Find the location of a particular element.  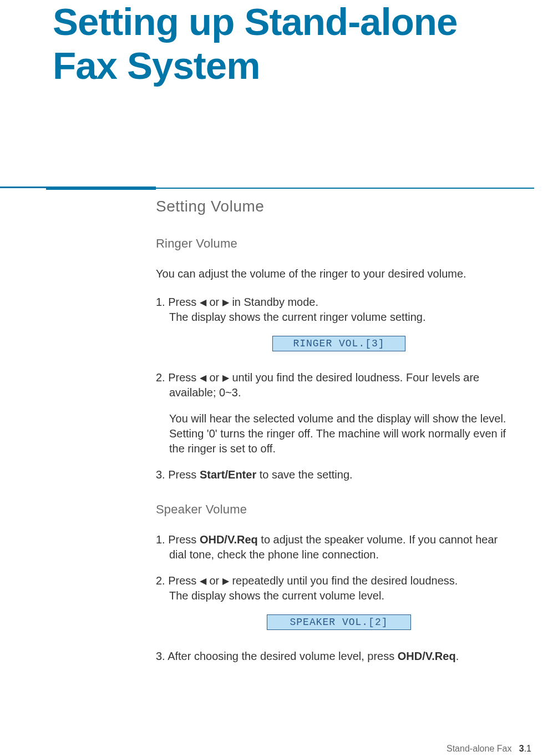

button-label-start-enter: Start/Enter is located at coordinates (228, 475).